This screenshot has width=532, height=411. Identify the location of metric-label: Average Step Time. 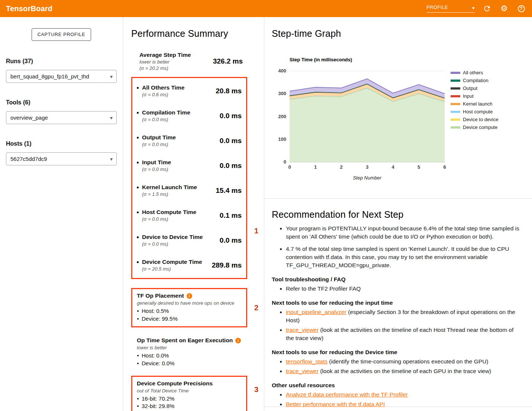
(165, 55).